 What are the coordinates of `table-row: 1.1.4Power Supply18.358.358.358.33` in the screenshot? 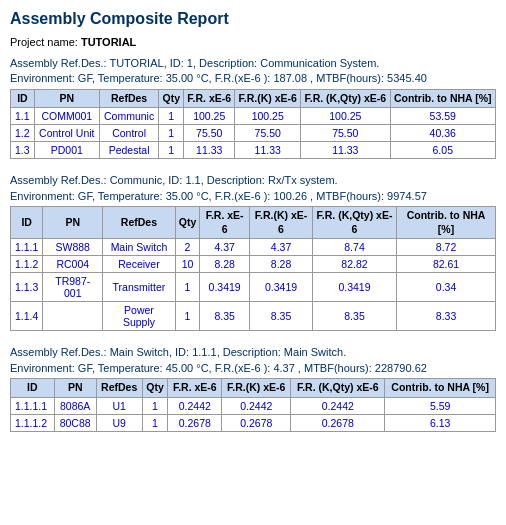 It's located at (254, 316).